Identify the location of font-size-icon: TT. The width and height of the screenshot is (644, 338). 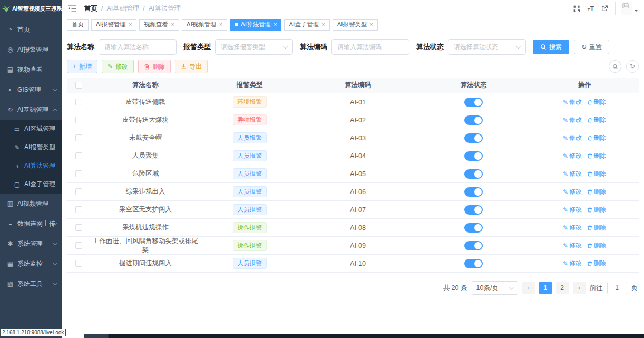
(591, 8).